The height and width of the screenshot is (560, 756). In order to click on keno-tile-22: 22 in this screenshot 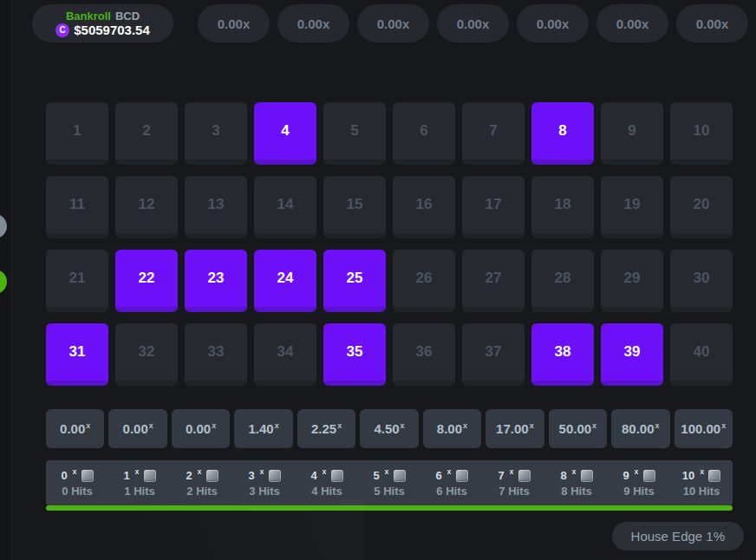, I will do `click(147, 281)`.